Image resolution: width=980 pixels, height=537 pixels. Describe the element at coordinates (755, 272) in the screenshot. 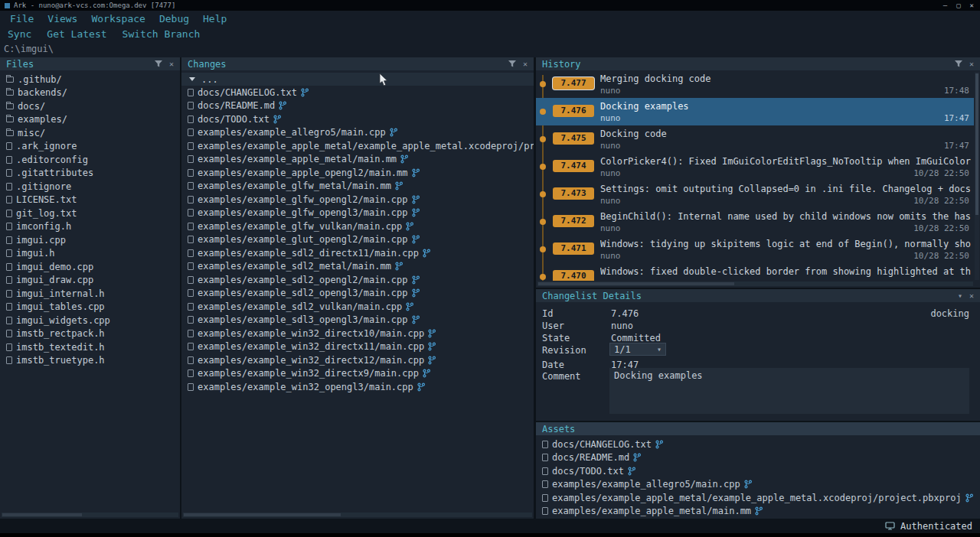

I see `history-row: 7.470 Windows: fixed double-clicked bord…` at that location.